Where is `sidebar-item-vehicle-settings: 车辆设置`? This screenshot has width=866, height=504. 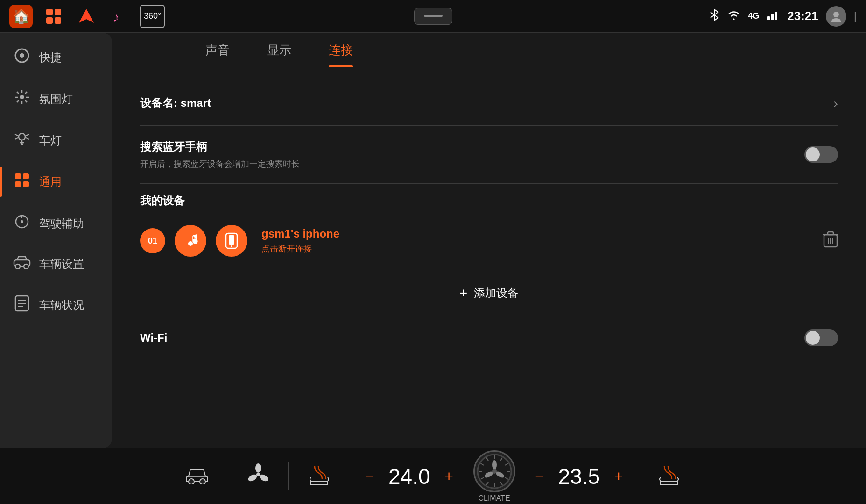 sidebar-item-vehicle-settings: 车辆设置 is located at coordinates (56, 264).